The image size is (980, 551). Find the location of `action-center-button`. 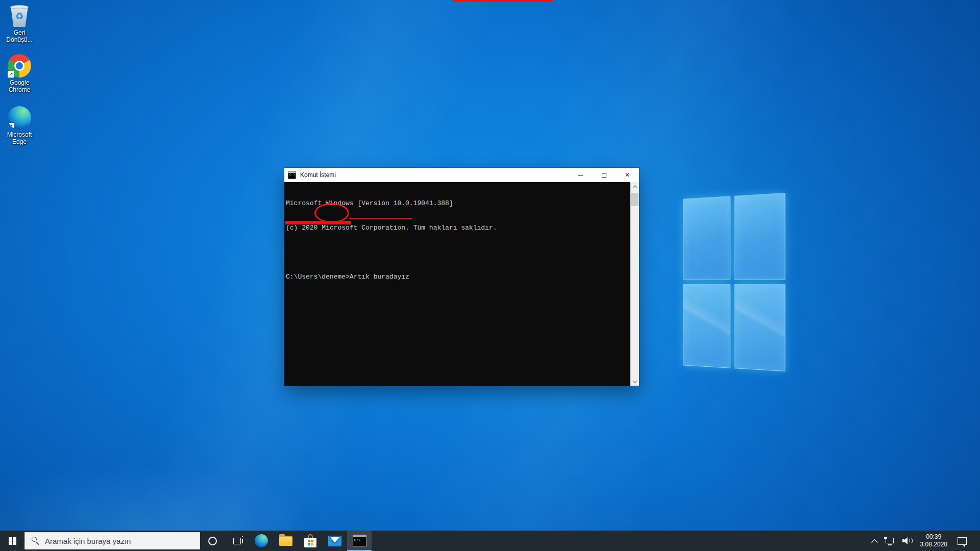

action-center-button is located at coordinates (963, 541).